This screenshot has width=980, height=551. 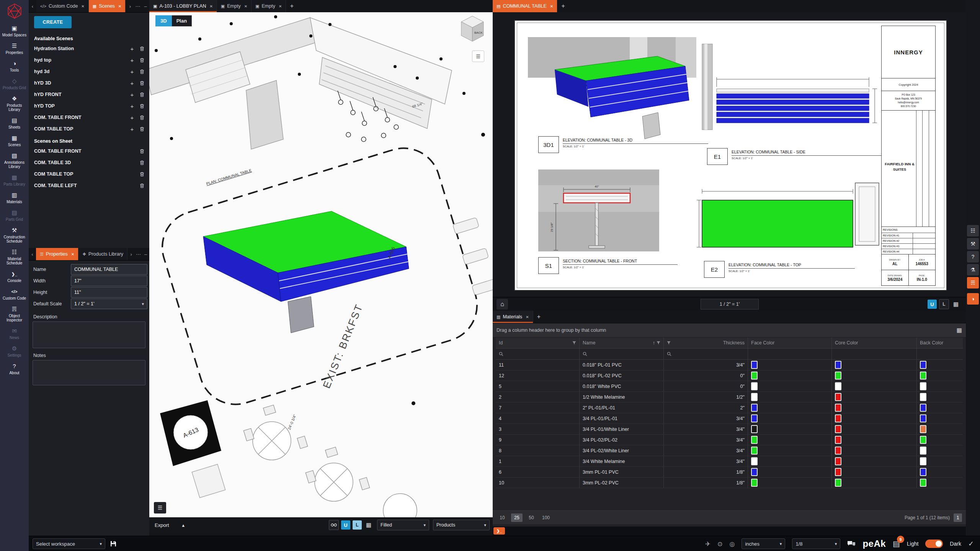 I want to click on tab-scenes: ▦ Scenes ✕, so click(x=107, y=6).